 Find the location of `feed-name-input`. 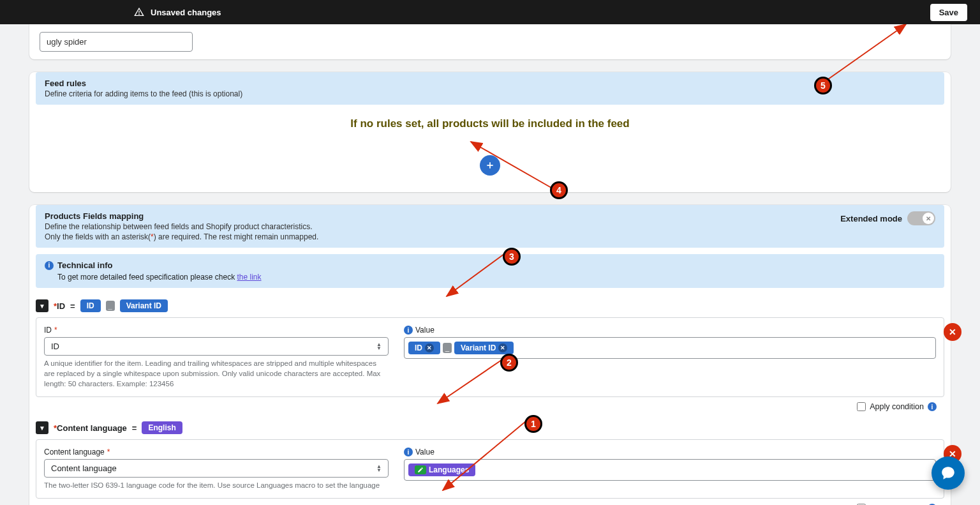

feed-name-input is located at coordinates (116, 42).